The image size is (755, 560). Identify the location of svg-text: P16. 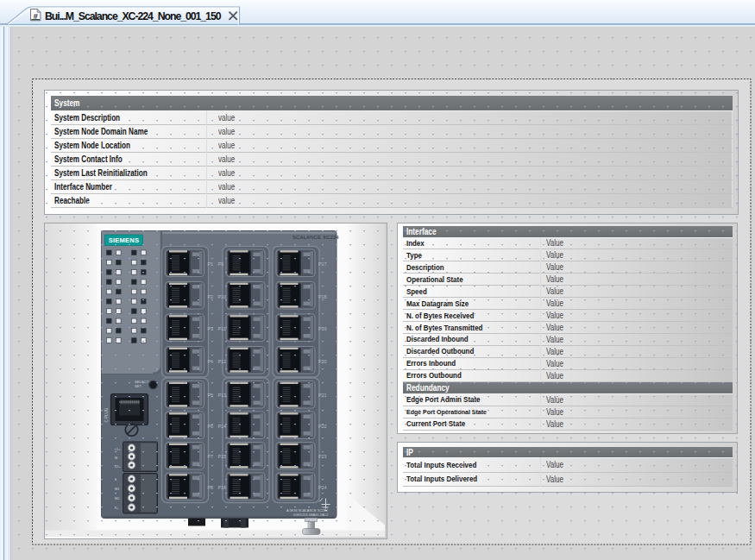
(223, 487).